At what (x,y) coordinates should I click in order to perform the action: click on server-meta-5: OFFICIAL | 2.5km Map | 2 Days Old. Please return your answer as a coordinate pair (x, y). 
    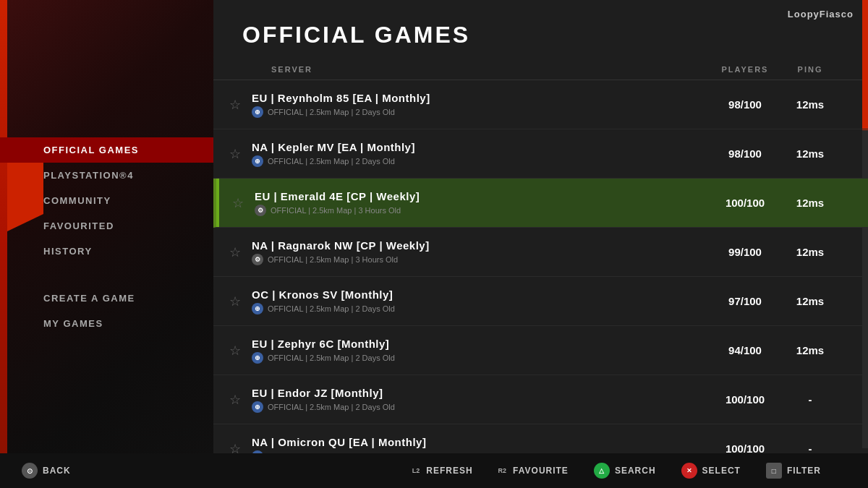
    Looking at the image, I should click on (331, 309).